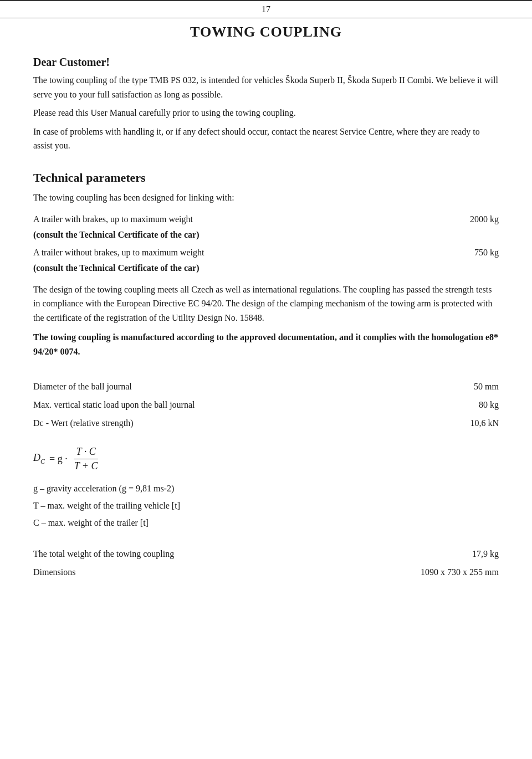  What do you see at coordinates (86, 465) in the screenshot?
I see `formula-denominator: T + C` at bounding box center [86, 465].